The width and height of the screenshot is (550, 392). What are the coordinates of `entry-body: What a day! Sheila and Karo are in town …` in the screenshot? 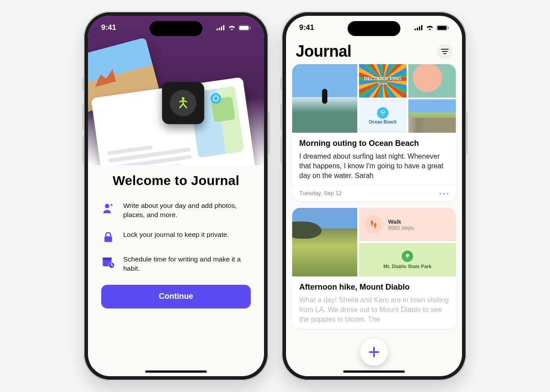 It's located at (374, 310).